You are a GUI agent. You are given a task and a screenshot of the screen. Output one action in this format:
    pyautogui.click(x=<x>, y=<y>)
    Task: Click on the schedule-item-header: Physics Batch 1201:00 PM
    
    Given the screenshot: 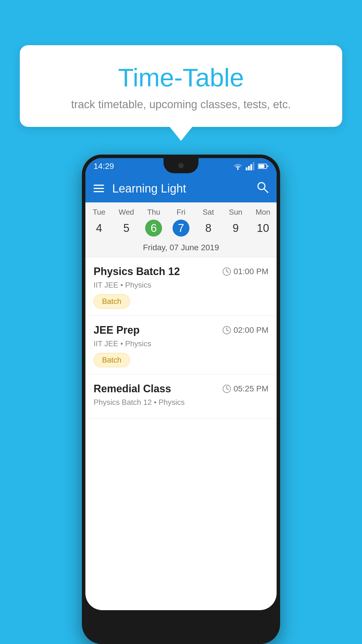 What is the action you would take?
    pyautogui.click(x=181, y=272)
    